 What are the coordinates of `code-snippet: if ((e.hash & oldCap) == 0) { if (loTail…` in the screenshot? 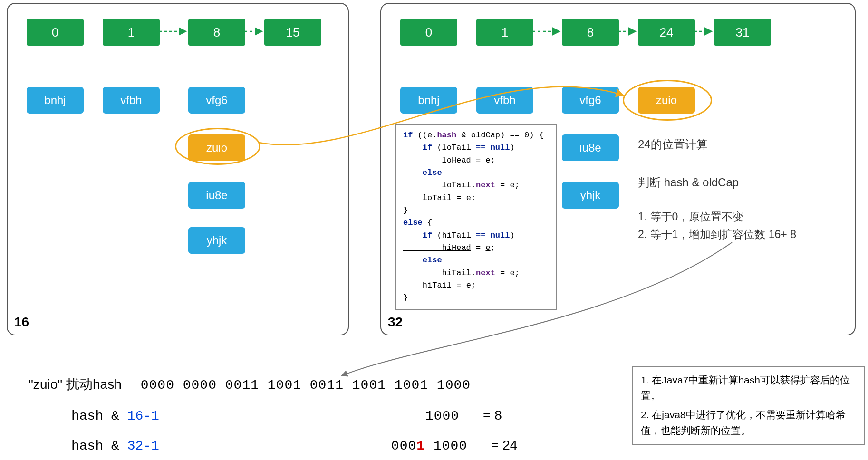 It's located at (476, 217).